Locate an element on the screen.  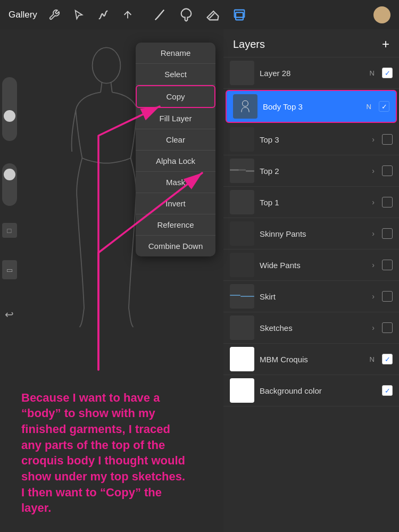
cursor-icon is located at coordinates (79, 15).